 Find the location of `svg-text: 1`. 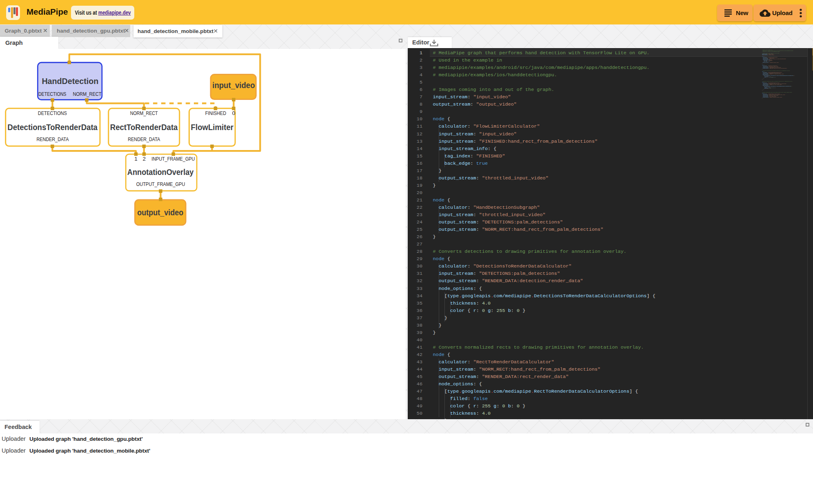

svg-text: 1 is located at coordinates (136, 159).